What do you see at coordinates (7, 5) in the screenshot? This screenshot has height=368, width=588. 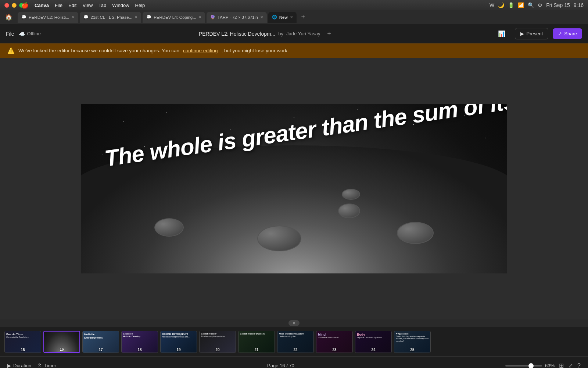 I see `close-window-button` at bounding box center [7, 5].